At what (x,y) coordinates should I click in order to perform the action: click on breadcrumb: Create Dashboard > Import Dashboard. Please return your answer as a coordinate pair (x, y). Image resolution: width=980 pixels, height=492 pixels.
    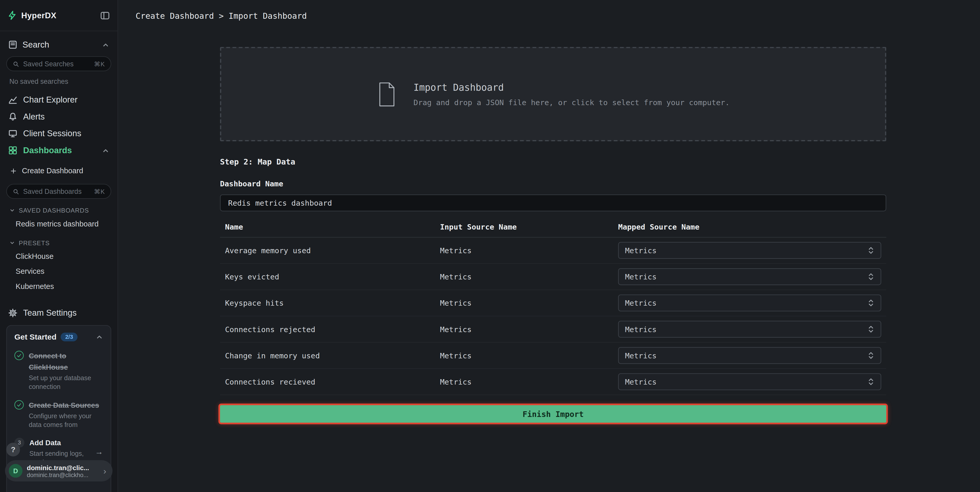
    Looking at the image, I should click on (221, 16).